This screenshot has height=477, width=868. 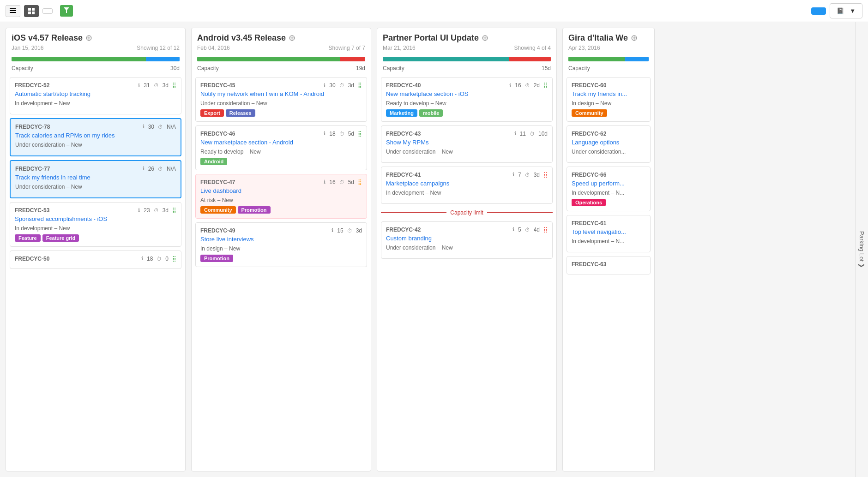 I want to click on tag: Releases, so click(x=241, y=113).